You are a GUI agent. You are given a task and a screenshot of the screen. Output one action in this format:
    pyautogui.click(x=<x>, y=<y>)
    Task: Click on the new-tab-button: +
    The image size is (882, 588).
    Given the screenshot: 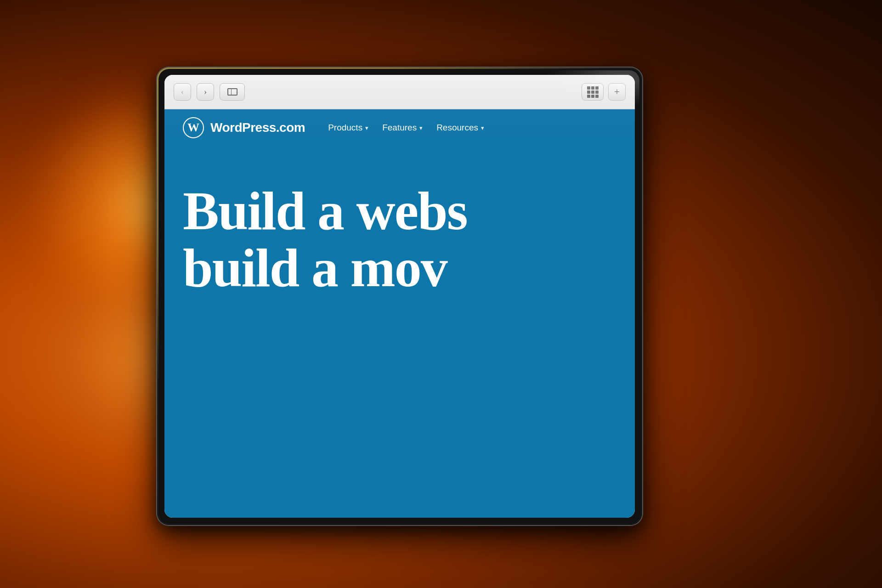 What is the action you would take?
    pyautogui.click(x=617, y=92)
    